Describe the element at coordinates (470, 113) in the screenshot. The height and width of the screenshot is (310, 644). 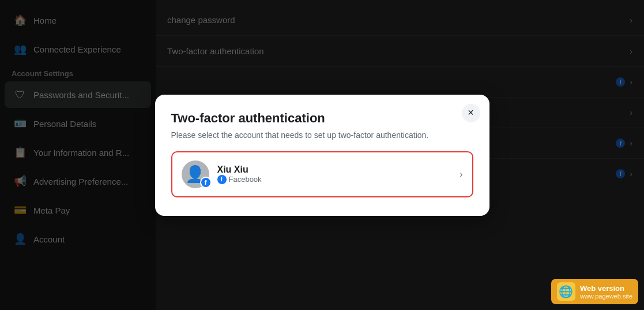
I see `close-icon: ×` at that location.